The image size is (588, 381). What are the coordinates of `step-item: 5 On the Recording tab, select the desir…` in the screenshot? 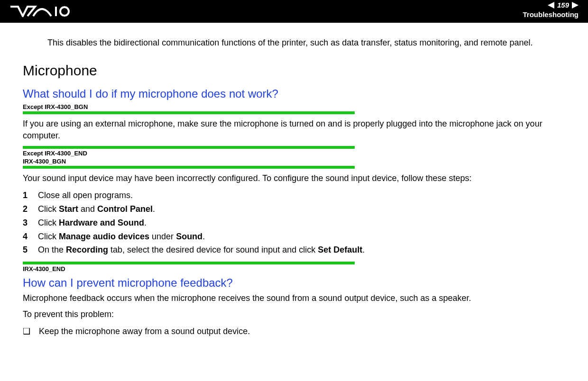 It's located at (294, 250).